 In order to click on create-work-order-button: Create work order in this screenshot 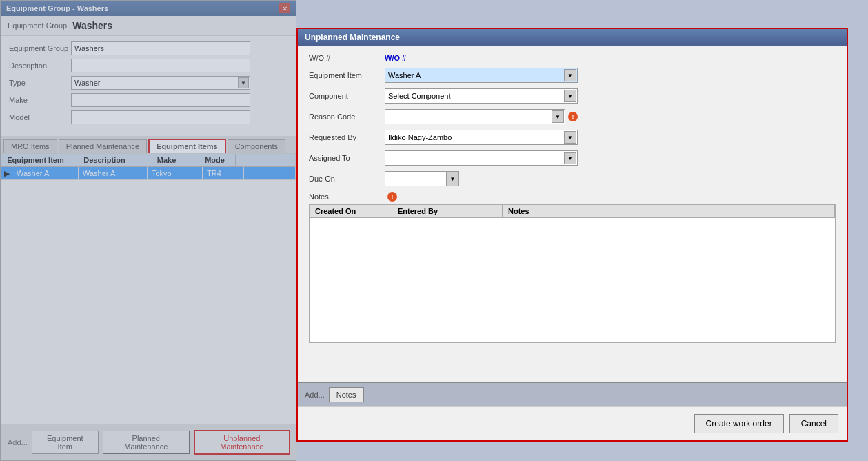, I will do `click(739, 424)`.